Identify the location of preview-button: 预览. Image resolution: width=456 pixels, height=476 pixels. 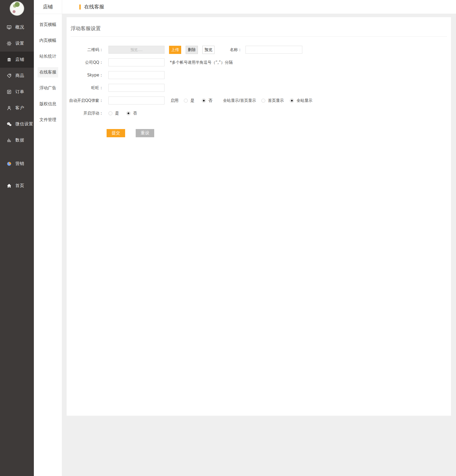
(208, 50).